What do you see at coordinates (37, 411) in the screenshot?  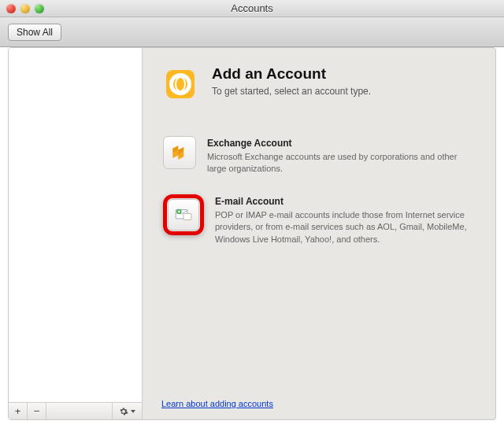 I see `remove-account-button: −` at bounding box center [37, 411].